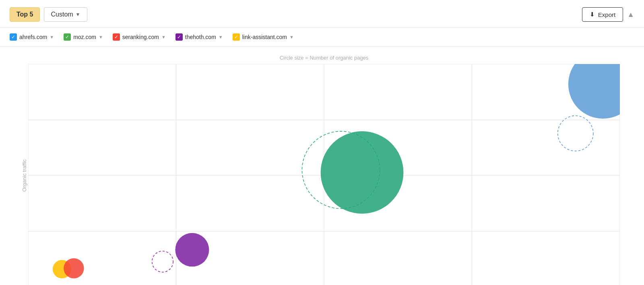 This screenshot has height=285, width=644. Describe the element at coordinates (48, 14) in the screenshot. I see `toolbar-left: Top 5 Custom ▼` at that location.